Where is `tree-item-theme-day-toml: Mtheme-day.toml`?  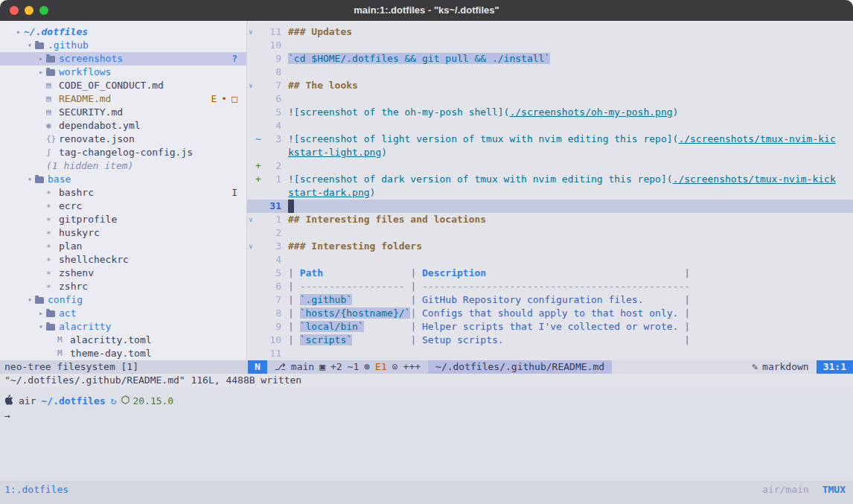
tree-item-theme-day-toml: Mtheme-day.toml is located at coordinates (124, 354).